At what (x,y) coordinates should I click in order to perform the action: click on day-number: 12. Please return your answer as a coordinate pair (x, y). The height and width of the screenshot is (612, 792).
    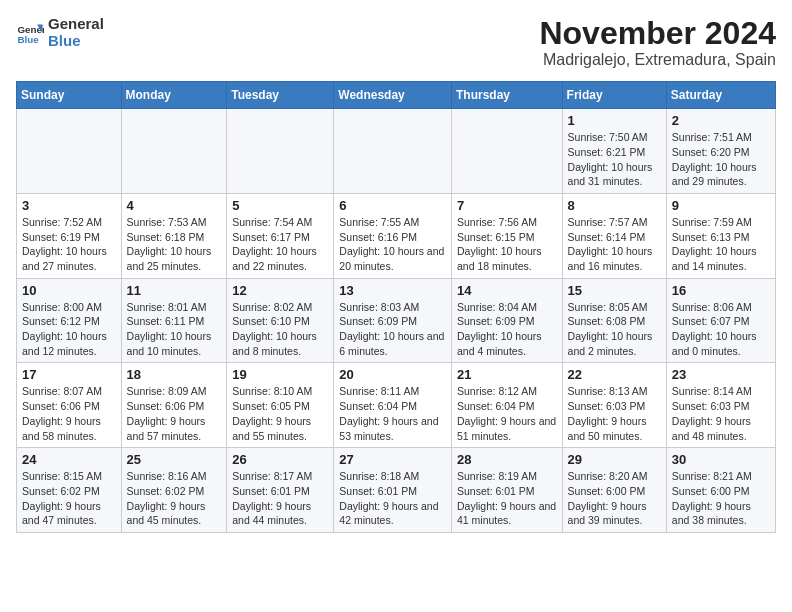
    Looking at the image, I should click on (280, 290).